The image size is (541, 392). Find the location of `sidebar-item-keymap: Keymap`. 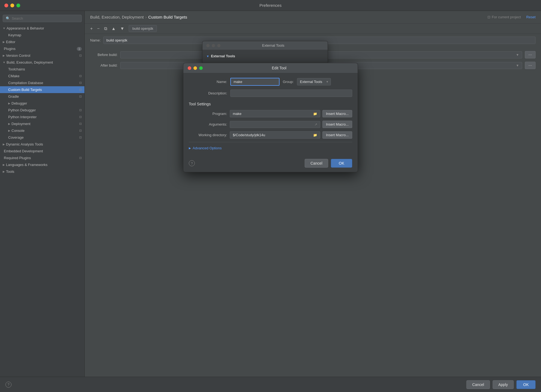

sidebar-item-keymap: Keymap is located at coordinates (42, 35).